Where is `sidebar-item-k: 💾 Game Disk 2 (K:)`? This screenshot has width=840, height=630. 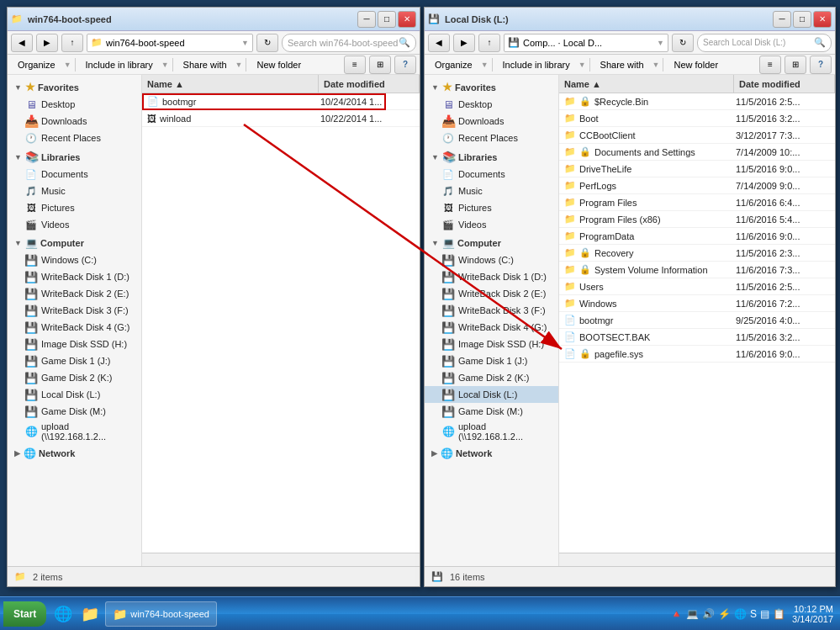 sidebar-item-k: 💾 Game Disk 2 (K:) is located at coordinates (74, 378).